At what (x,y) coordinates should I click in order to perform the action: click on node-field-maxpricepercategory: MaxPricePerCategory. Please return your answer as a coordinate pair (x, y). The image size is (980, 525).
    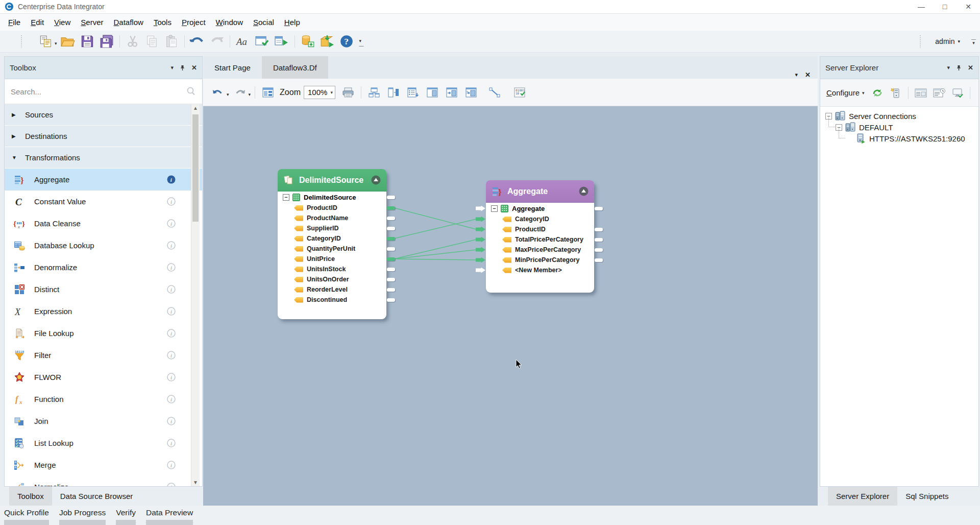
    Looking at the image, I should click on (540, 250).